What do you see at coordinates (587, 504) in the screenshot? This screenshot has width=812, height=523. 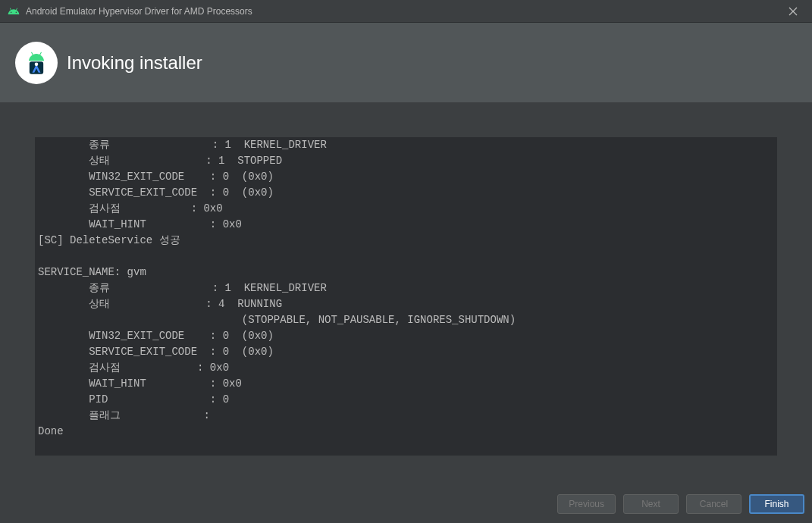 I see `previous-button: Previous` at bounding box center [587, 504].